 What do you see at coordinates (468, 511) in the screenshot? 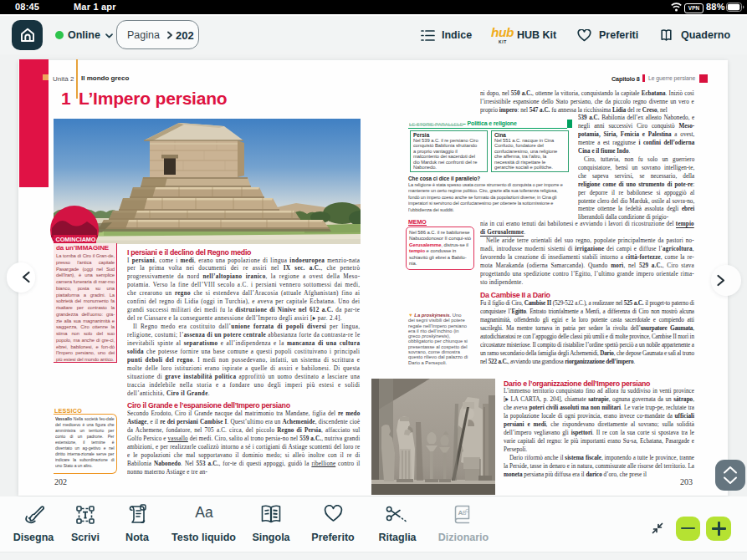
I see `svg-text: C` at bounding box center [468, 511].